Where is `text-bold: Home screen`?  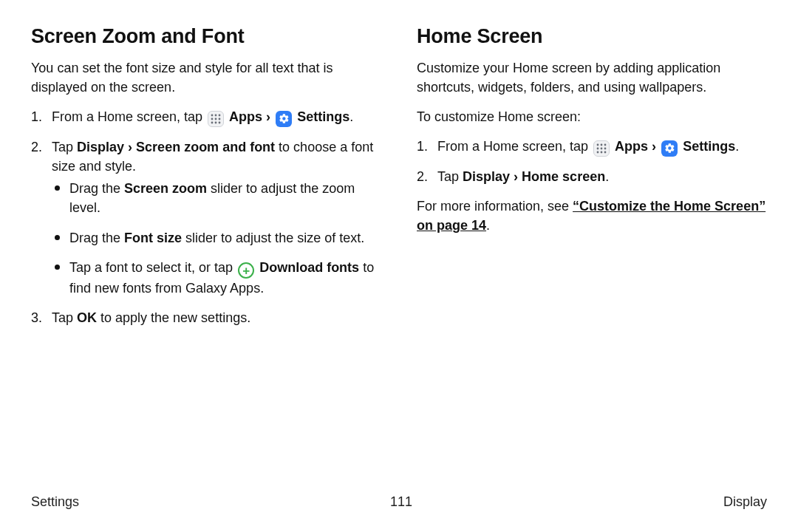
text-bold: Home screen is located at coordinates (563, 177).